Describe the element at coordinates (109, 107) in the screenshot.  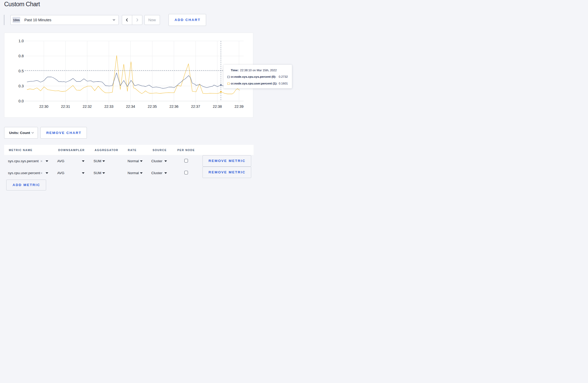
I see `svg-text: 22:33` at that location.